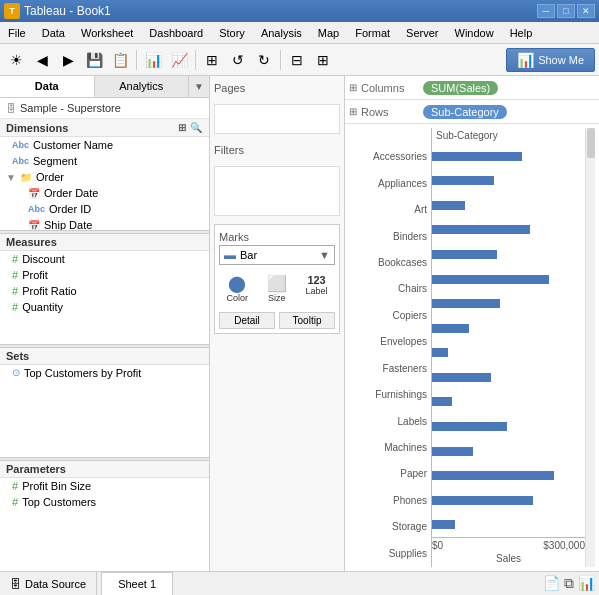  I want to click on chart-scrollbar, so click(590, 348).